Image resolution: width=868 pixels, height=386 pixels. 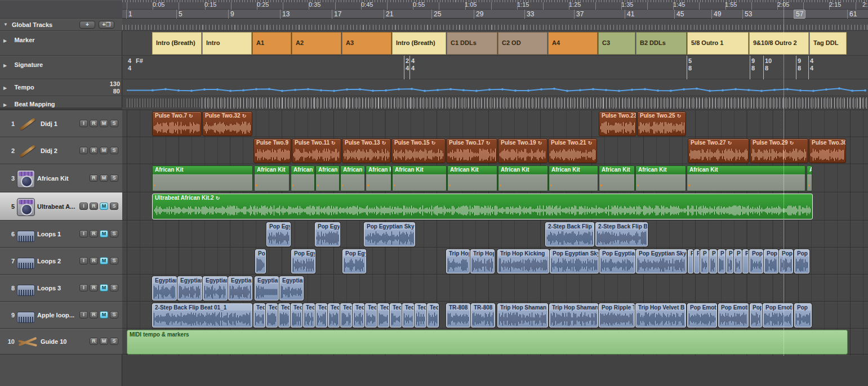 I want to click on region: Pulse Two.23, so click(x=617, y=124).